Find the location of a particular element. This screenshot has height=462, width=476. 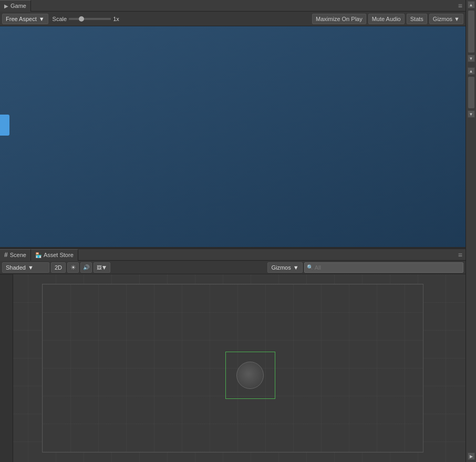

game-panel-menu: ≡ is located at coordinates (462, 6).